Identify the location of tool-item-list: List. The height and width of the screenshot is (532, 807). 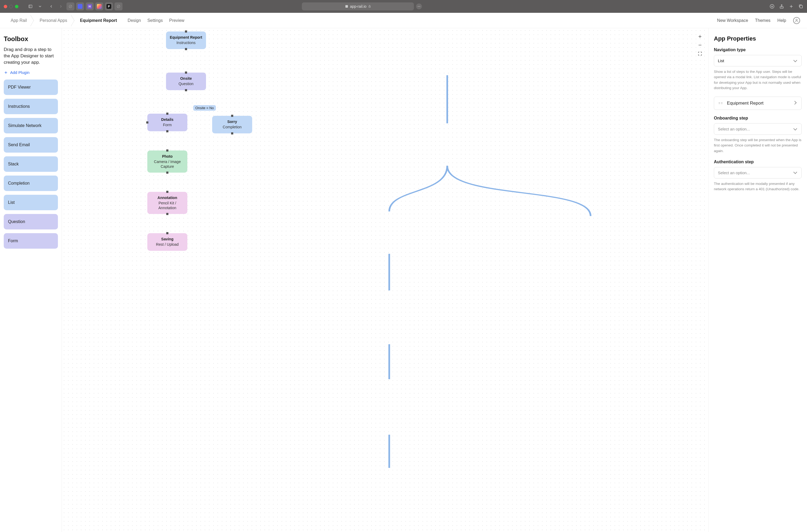
(31, 203).